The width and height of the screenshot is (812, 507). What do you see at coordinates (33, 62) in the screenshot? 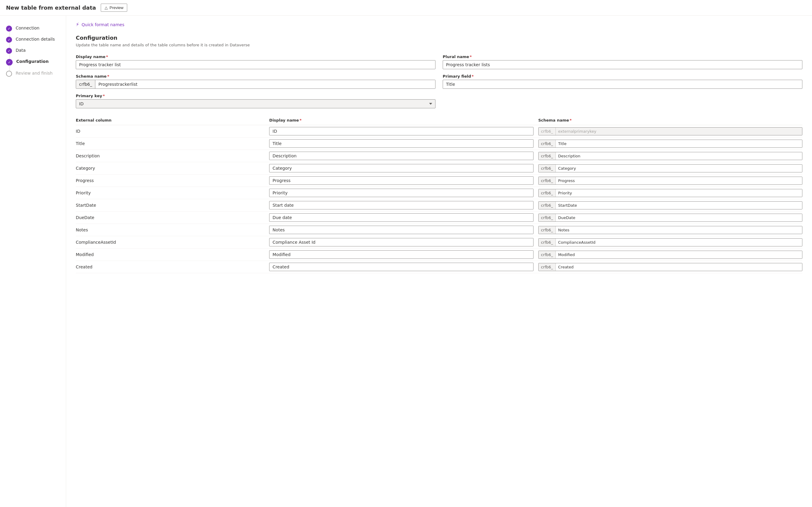
I see `sidebar-item-configuration: ✓ Configuration` at bounding box center [33, 62].